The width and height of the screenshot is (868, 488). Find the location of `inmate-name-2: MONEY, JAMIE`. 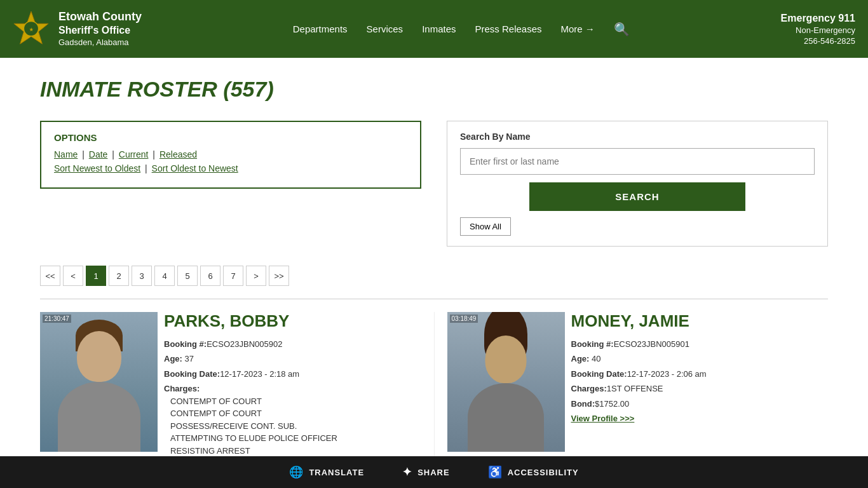

inmate-name-2: MONEY, JAMIE is located at coordinates (696, 322).